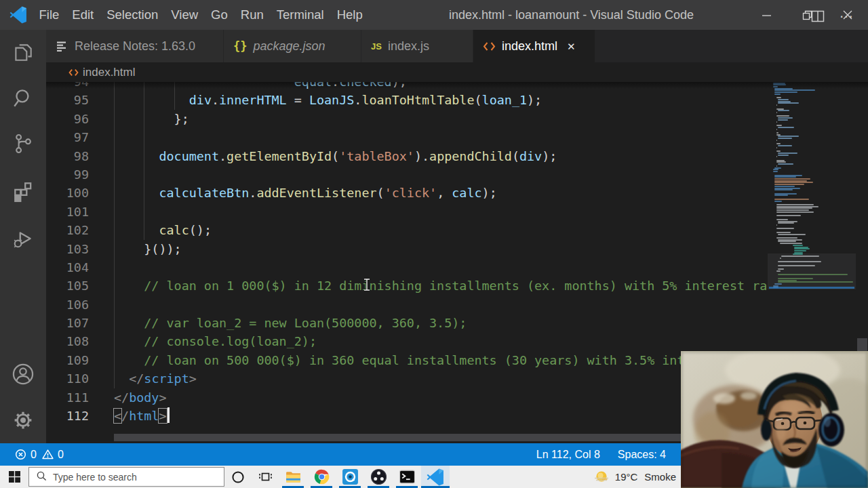 This screenshot has height=488, width=868. I want to click on code-line-100: 100 calculateBtn.addEventListener('click…, so click(407, 192).